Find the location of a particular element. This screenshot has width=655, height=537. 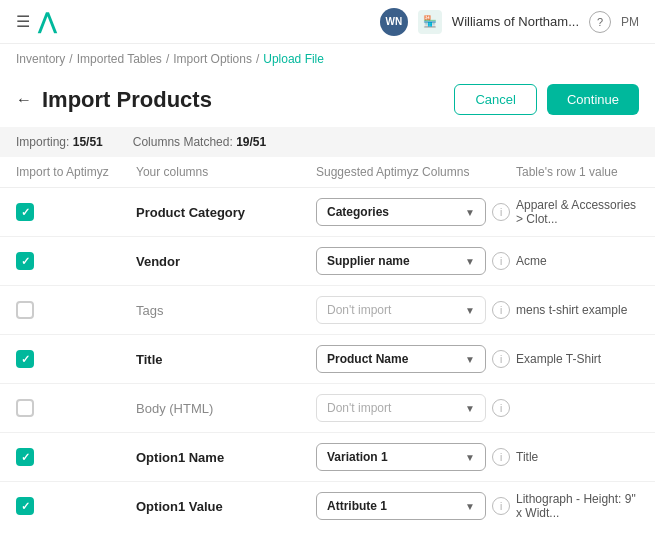

row-column-name-3: Title is located at coordinates (226, 360).